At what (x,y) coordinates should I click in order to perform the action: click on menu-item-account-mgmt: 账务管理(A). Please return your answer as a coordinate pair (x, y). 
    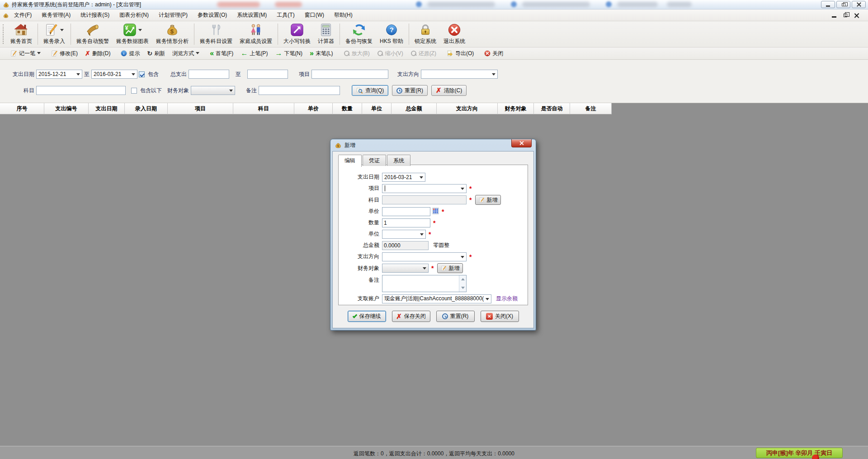
    Looking at the image, I should click on (56, 15).